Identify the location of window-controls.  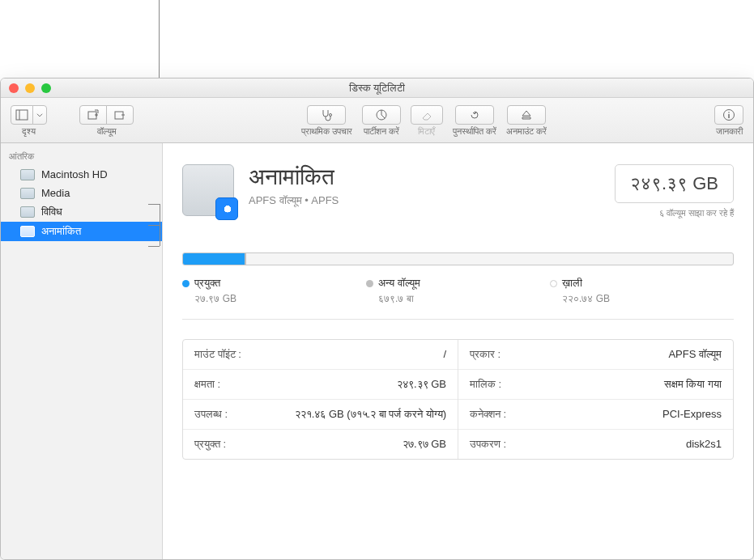
(30, 88).